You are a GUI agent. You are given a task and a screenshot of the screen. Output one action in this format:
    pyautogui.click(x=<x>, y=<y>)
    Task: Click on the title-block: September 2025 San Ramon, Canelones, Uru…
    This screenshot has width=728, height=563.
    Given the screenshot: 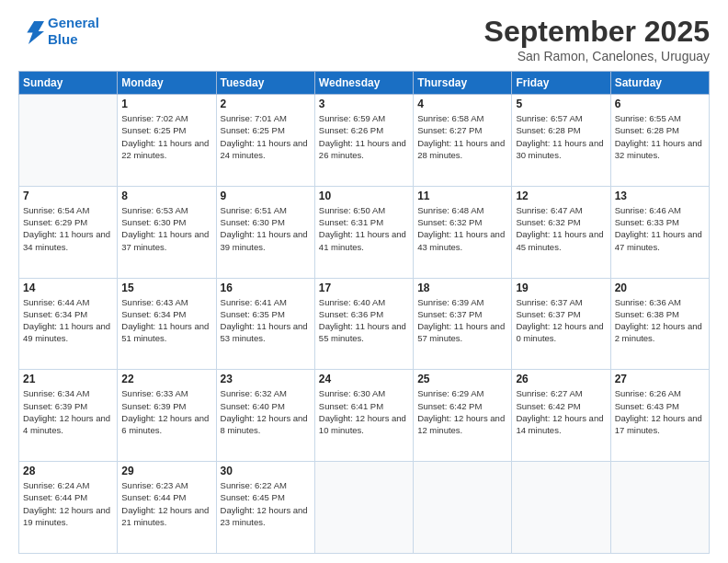 What is the action you would take?
    pyautogui.click(x=597, y=39)
    